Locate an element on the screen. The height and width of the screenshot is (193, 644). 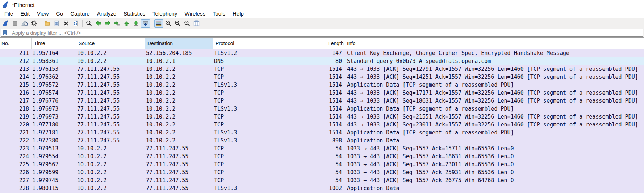
restart-capture-button is located at coordinates (25, 23).